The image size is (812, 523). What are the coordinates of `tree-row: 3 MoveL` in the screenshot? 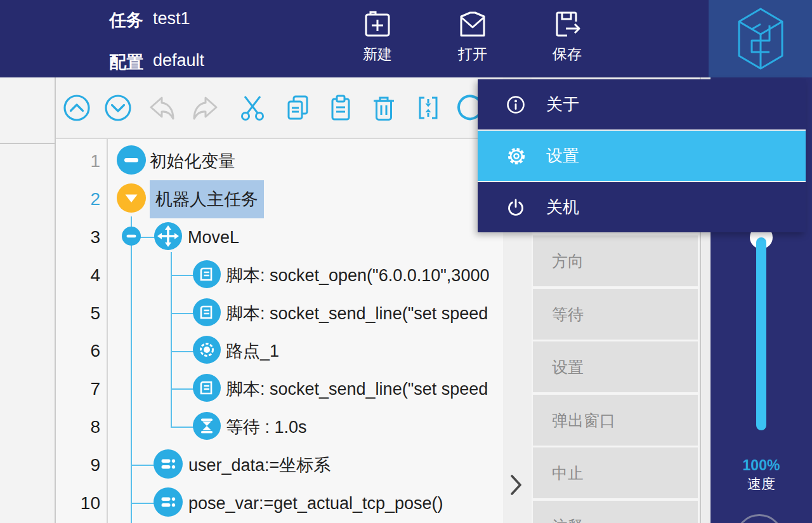 It's located at (279, 237).